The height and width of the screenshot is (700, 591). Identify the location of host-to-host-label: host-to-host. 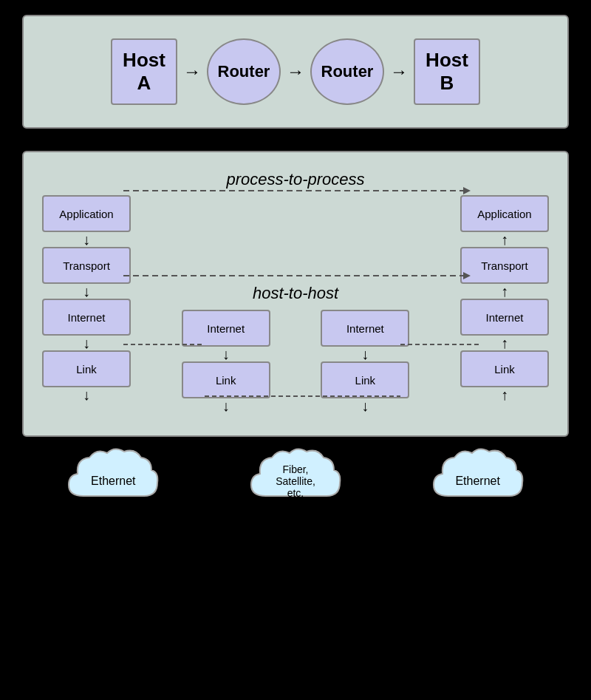
(296, 293).